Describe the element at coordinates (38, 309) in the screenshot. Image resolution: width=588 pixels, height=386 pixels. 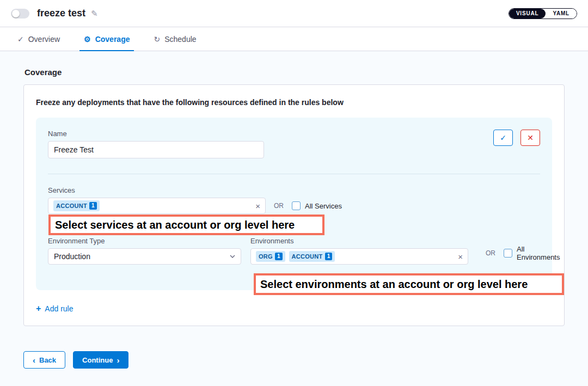
I see `plus-icon: +` at that location.